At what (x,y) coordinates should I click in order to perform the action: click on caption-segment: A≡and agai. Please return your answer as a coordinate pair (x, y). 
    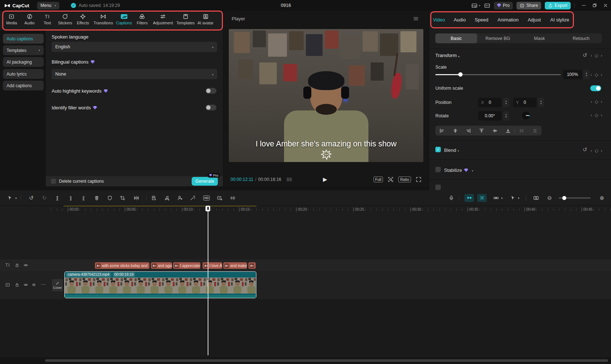
    Looking at the image, I should click on (161, 266).